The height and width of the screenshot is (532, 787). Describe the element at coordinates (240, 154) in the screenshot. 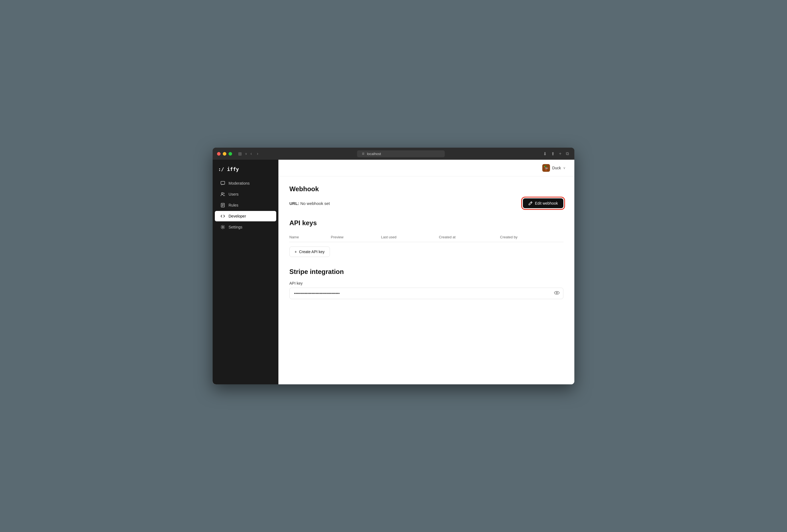

I see `sidebar-toggle-button: ⊞` at that location.